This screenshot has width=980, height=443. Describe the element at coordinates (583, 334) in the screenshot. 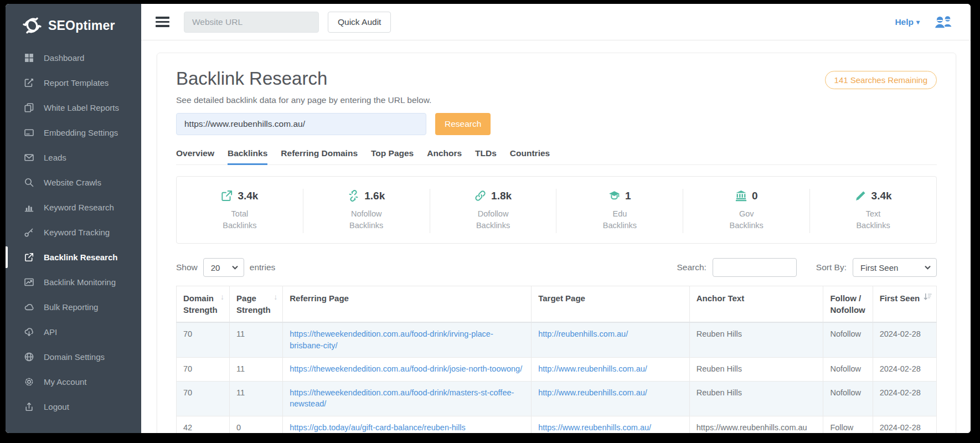

I see `target-page-link: http://reubenhills.com.au/` at that location.